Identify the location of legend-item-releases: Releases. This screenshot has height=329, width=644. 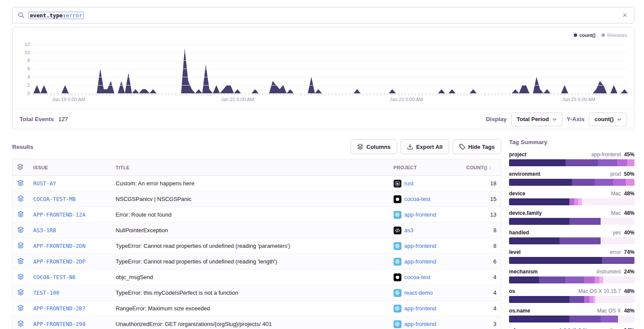
(614, 35).